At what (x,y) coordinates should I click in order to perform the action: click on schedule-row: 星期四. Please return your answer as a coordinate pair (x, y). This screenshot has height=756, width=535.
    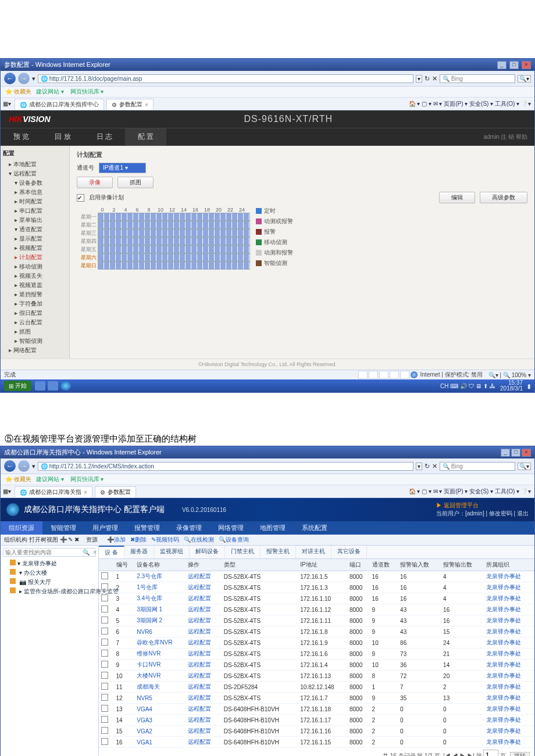
    Looking at the image, I should click on (163, 241).